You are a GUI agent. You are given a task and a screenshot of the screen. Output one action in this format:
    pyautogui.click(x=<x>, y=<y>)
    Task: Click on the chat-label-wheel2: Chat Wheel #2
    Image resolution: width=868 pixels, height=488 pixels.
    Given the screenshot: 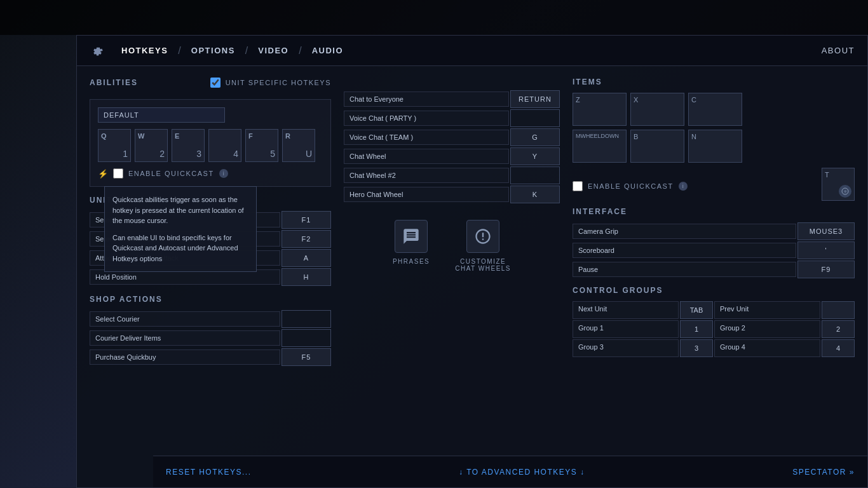 What is the action you would take?
    pyautogui.click(x=426, y=175)
    